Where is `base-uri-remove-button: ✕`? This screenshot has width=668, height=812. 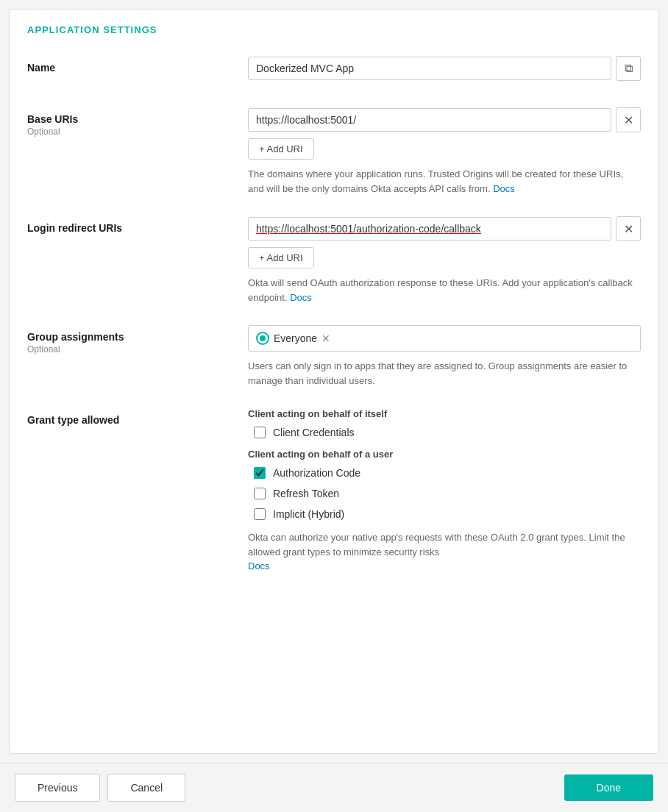
base-uri-remove-button: ✕ is located at coordinates (628, 120).